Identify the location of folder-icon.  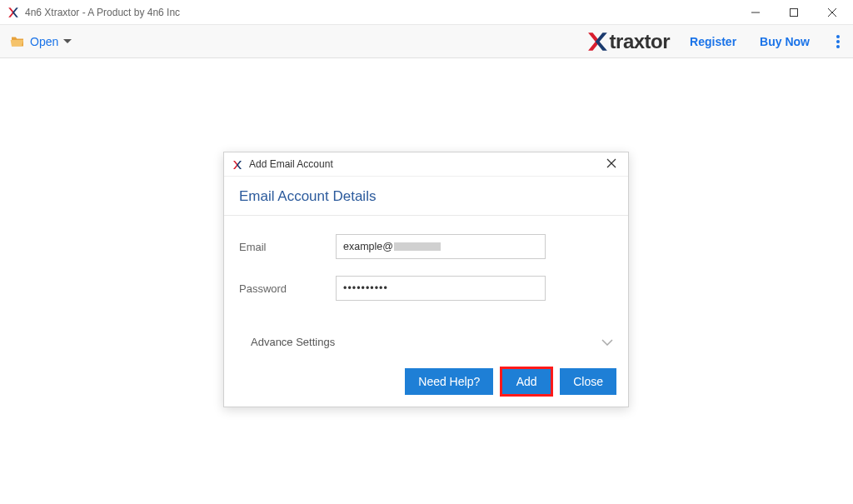
(17, 42).